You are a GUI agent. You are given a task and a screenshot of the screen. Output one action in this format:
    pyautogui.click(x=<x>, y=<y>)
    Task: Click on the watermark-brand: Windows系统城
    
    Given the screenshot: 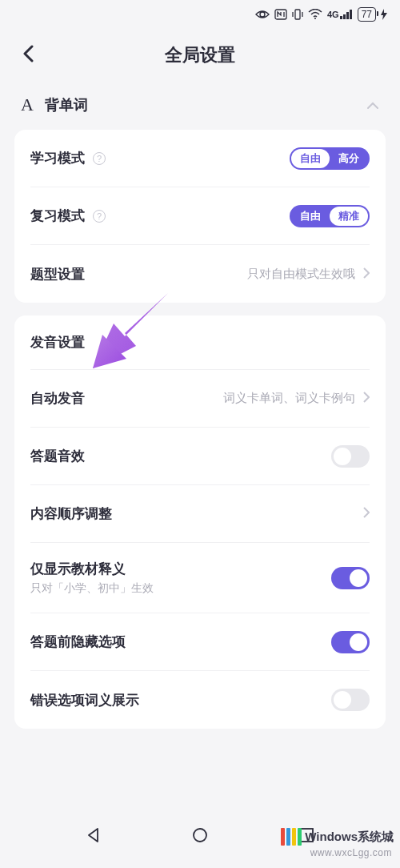 What is the action you would take?
    pyautogui.click(x=349, y=838)
    